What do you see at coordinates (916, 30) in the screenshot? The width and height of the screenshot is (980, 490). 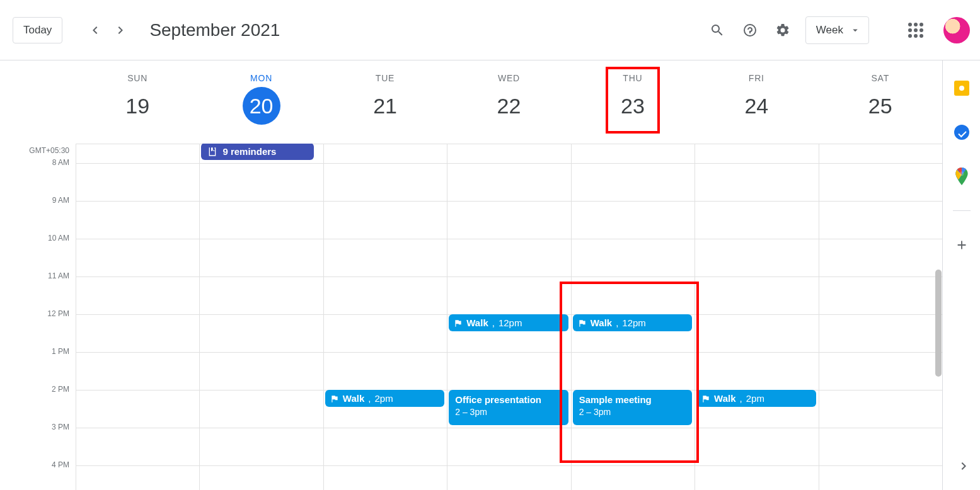 I see `apps-grid-icon` at bounding box center [916, 30].